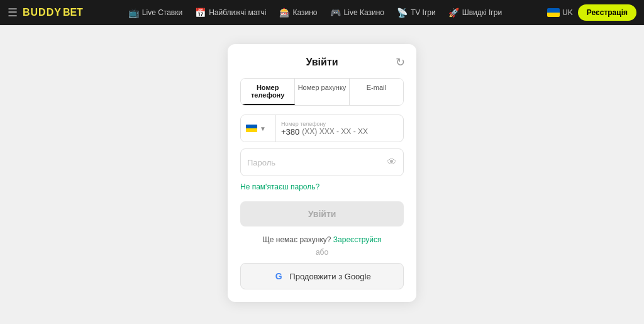 Image resolution: width=644 pixels, height=324 pixels. What do you see at coordinates (592, 13) in the screenshot?
I see `navbar-right: UK Реєстрація` at bounding box center [592, 13].